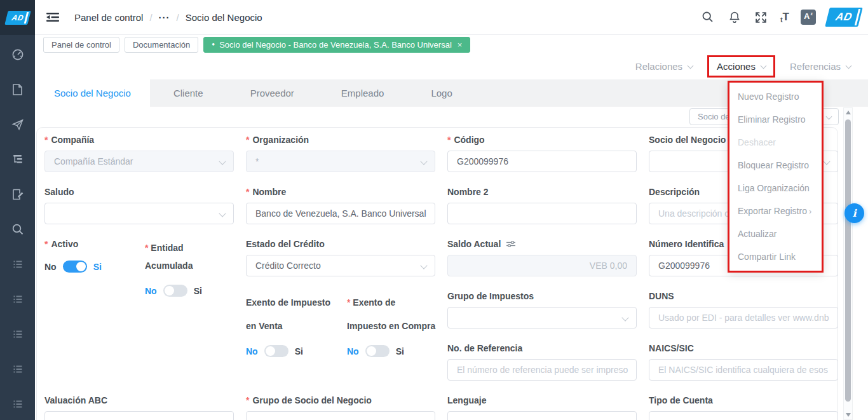 The image size is (868, 420). Describe the element at coordinates (341, 266) in the screenshot. I see `estado-credito-select: Crédito Correcto` at that location.